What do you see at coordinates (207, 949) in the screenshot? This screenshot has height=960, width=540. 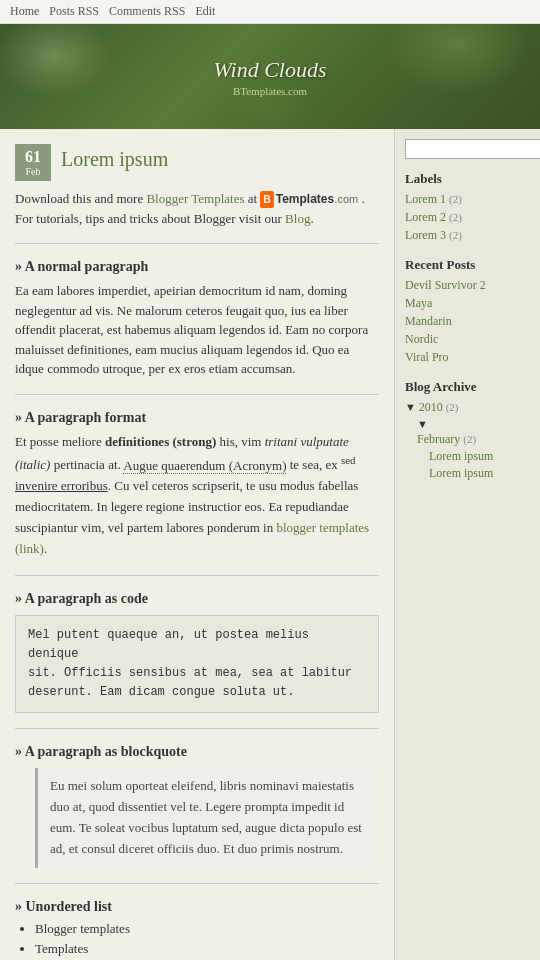 I see `list-item: Templates` at bounding box center [207, 949].